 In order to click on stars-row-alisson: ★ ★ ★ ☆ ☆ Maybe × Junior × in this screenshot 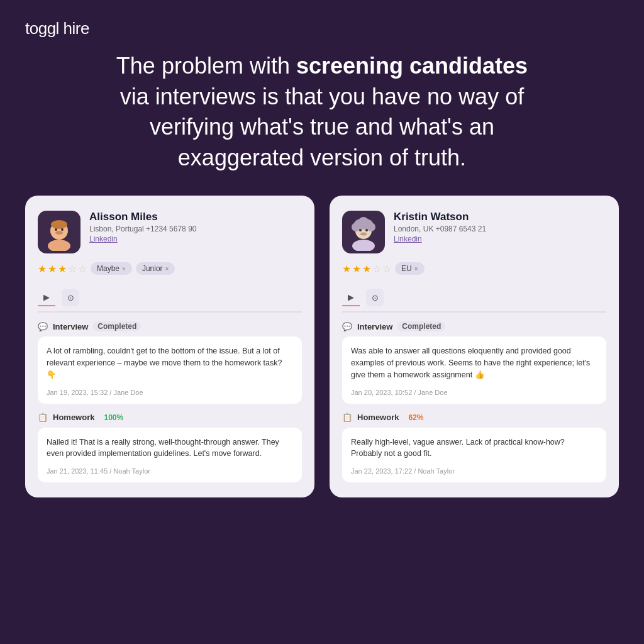, I will do `click(170, 269)`.